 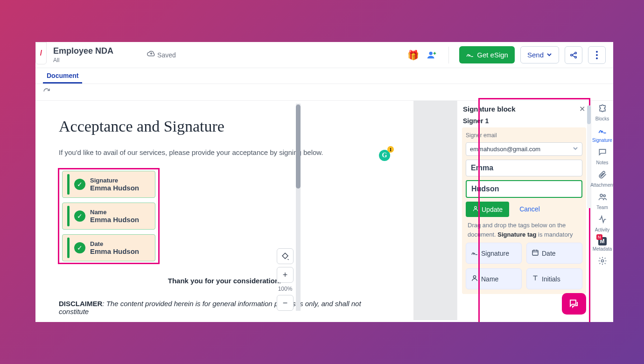 What do you see at coordinates (574, 55) in the screenshot?
I see `share-button` at bounding box center [574, 55].